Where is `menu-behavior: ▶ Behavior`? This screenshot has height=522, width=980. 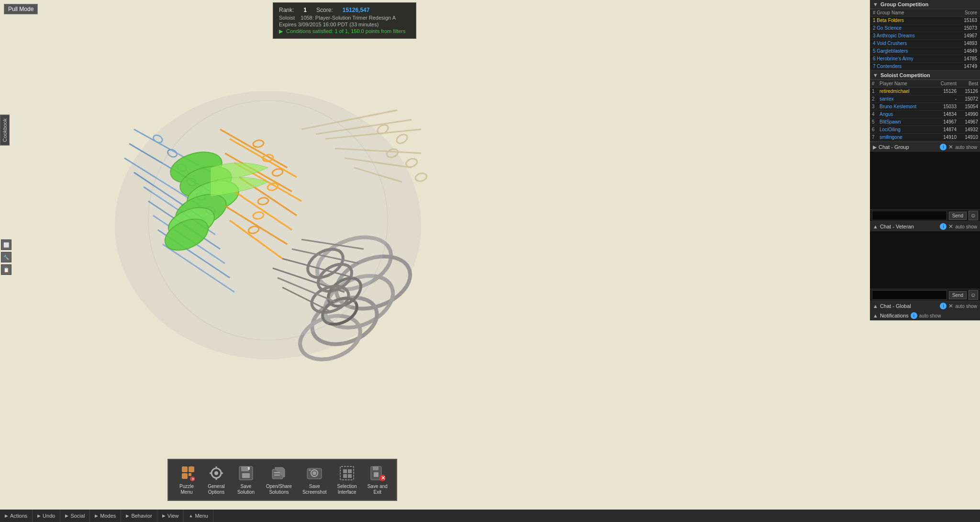
menu-behavior: ▶ Behavior is located at coordinates (139, 516).